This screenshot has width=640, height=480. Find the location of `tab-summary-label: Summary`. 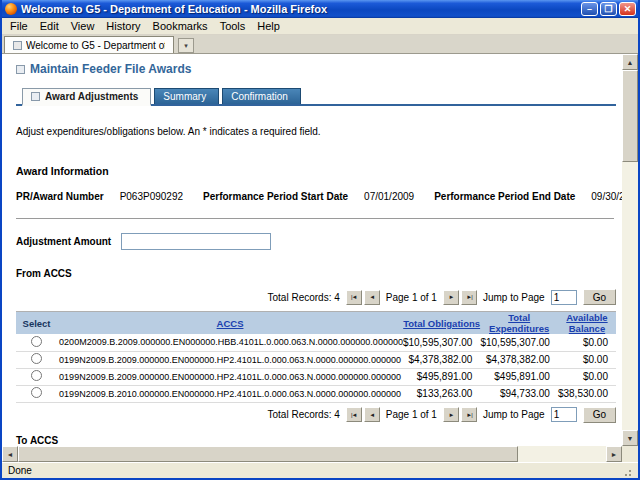

tab-summary-label: Summary is located at coordinates (184, 96).